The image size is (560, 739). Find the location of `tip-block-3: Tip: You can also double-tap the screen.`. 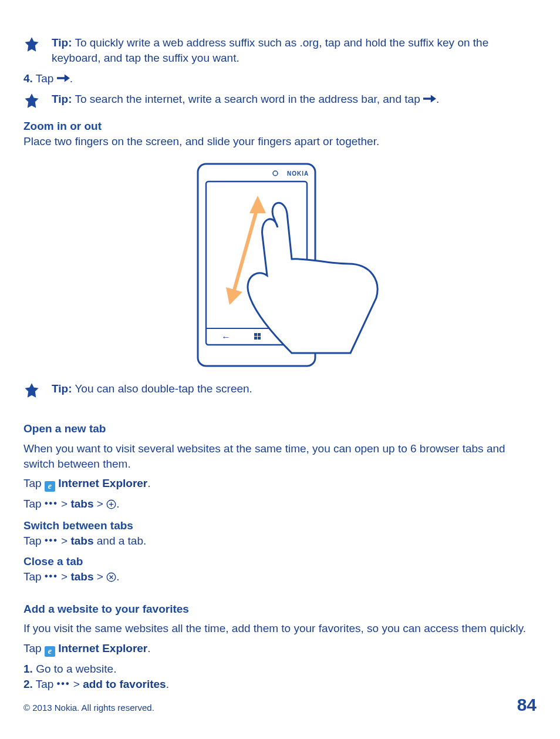

tip-block-3: Tip: You can also double-tap the screen. is located at coordinates (280, 390).